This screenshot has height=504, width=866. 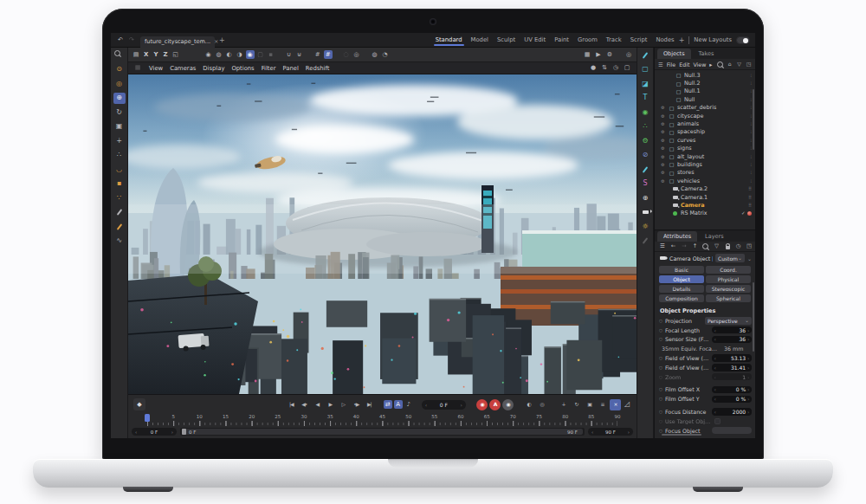 What do you see at coordinates (705, 92) in the screenshot?
I see `object-row: ⚙ Null.1` at bounding box center [705, 92].